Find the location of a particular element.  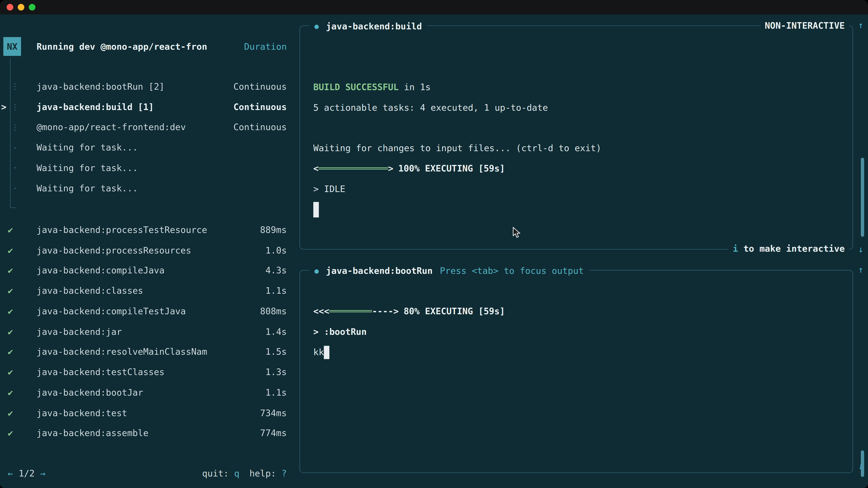

task-duration: 1.1s is located at coordinates (276, 393).